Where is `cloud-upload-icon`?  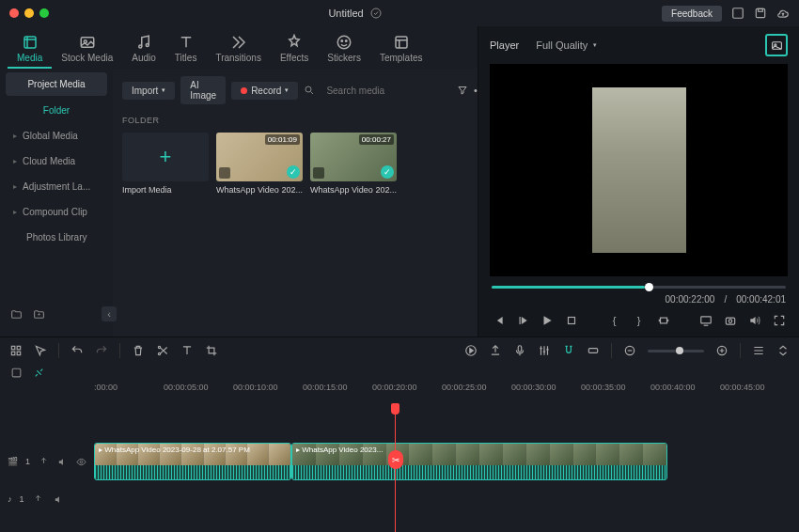 cloud-upload-icon is located at coordinates (783, 13).